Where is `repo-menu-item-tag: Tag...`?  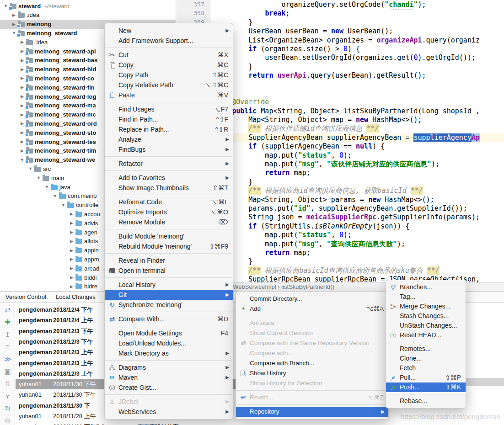
repo-menu-item-tag: Tag... is located at coordinates (426, 297).